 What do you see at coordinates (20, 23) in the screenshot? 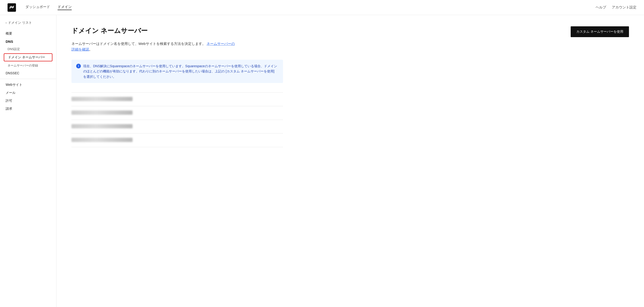
I see `back-label: ドメイン リスト` at bounding box center [20, 23].